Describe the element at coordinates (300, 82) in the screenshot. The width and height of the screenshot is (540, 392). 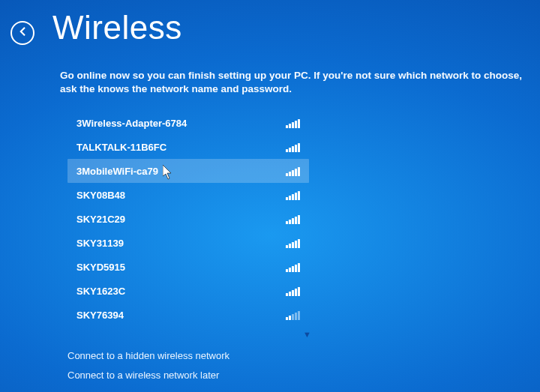
I see `page-description: Go online now so you can finish setting …` at that location.